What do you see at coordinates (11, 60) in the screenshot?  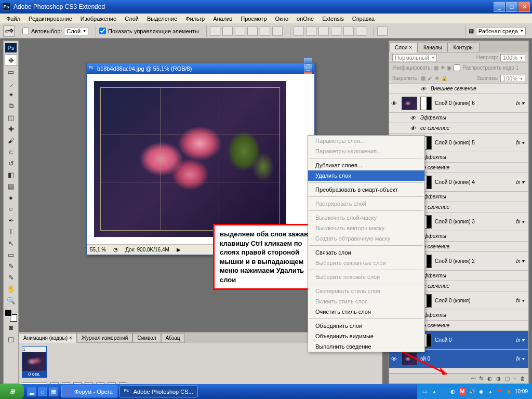 I see `move-tool: ✥` at bounding box center [11, 60].